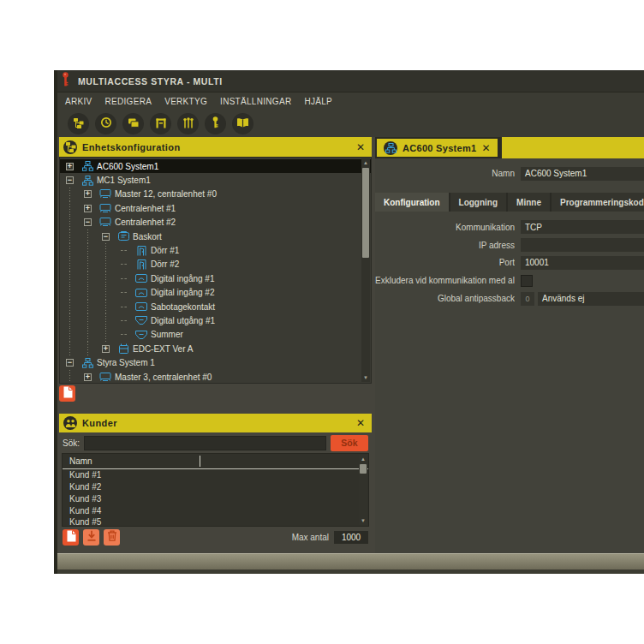 The width and height of the screenshot is (644, 644). What do you see at coordinates (216, 510) in the screenshot?
I see `list-item-kund-4: Kund #4` at bounding box center [216, 510].